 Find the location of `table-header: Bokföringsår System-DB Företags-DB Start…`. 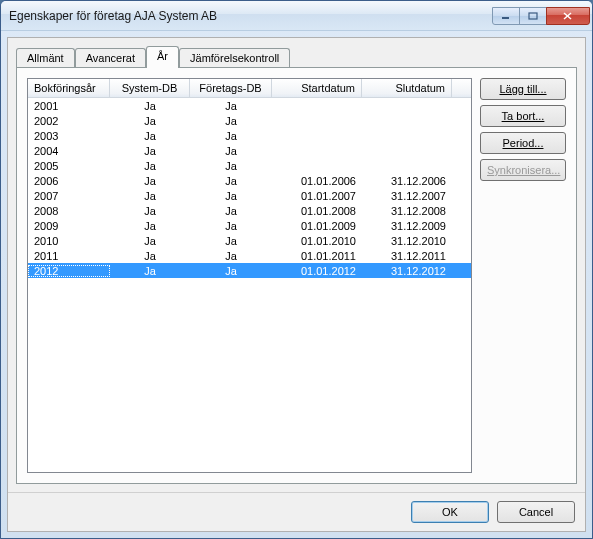

table-header: Bokföringsår System-DB Företags-DB Start… is located at coordinates (250, 88).